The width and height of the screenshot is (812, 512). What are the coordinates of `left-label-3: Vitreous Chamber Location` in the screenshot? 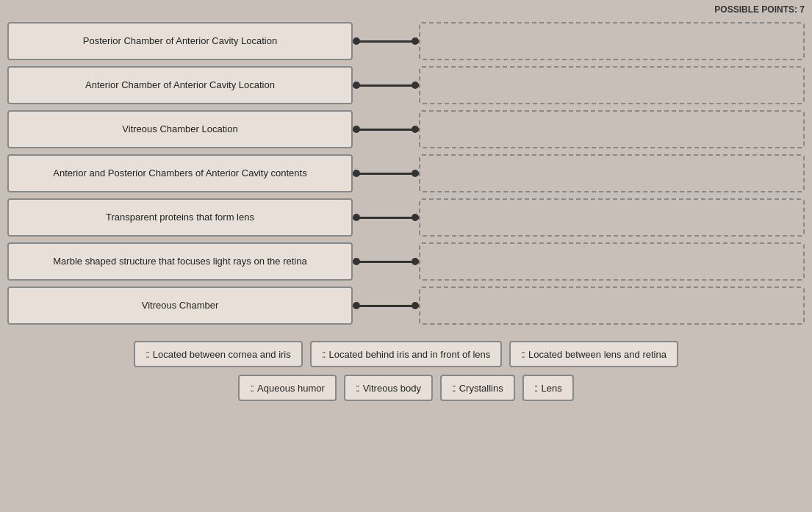 It's located at (180, 129).